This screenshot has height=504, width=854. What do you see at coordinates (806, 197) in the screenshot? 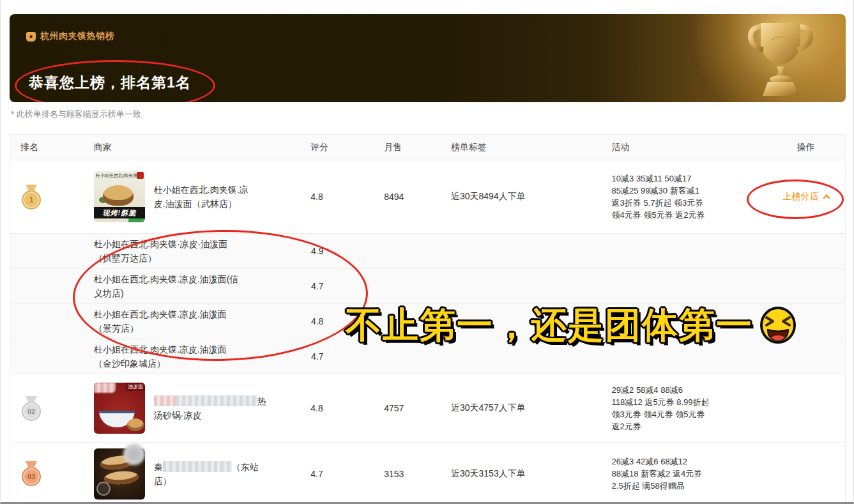
I see `listed-branches-toggle: 上榜分店` at bounding box center [806, 197].